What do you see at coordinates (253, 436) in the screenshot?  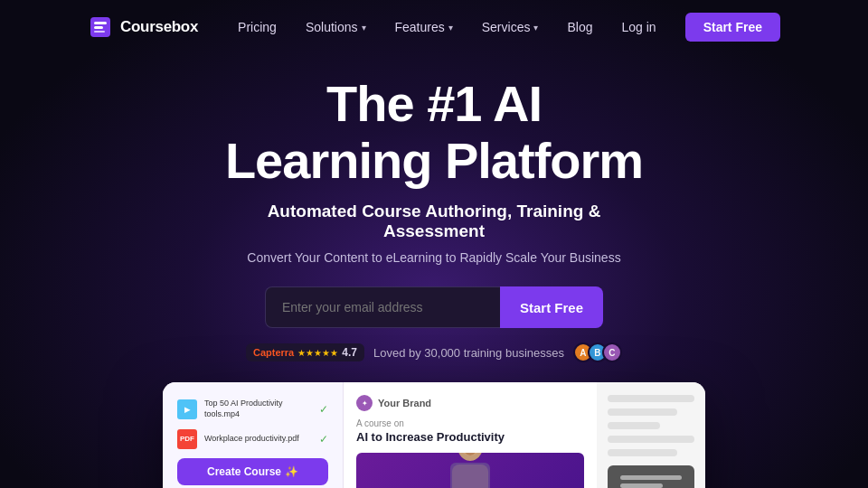 I see `panel-files: ▶ Top 50 AI Productivity tools.mp4 ✓ PDF…` at bounding box center [253, 436].